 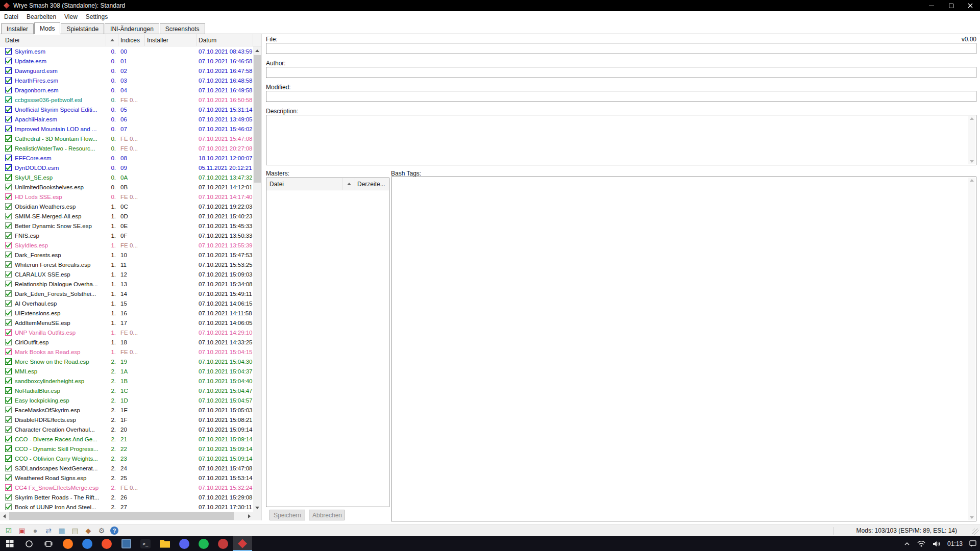 I want to click on mod-row: DisableHDREffects.esp 2. 1F 07.10.2021 1…, so click(x=127, y=419).